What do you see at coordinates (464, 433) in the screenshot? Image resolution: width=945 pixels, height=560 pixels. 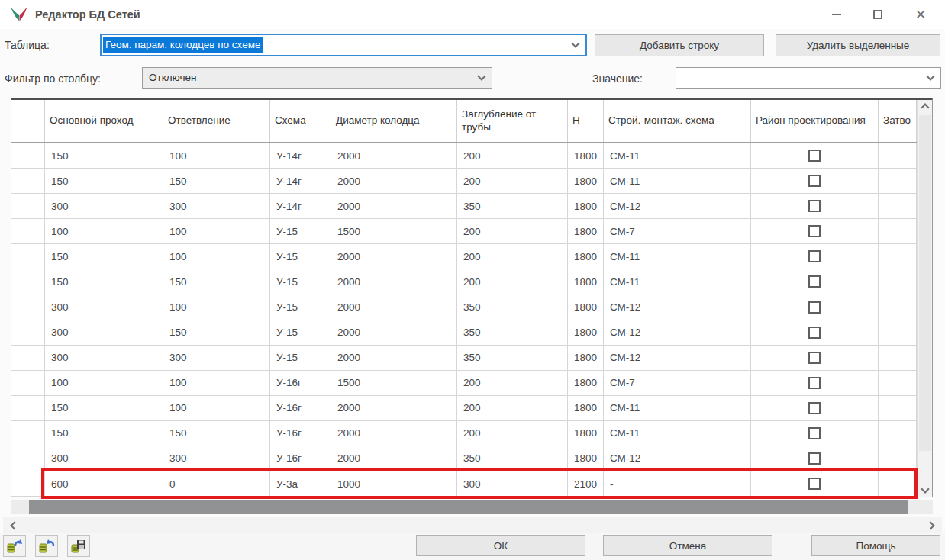 I see `table-row: 150150У-16г20002001800СМ-11` at bounding box center [464, 433].